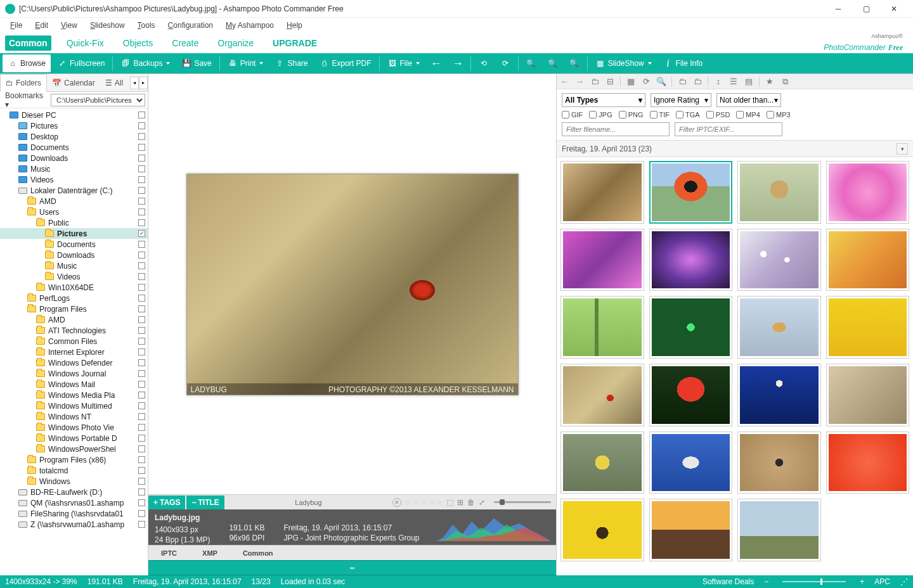 This screenshot has height=588, width=913. Describe the element at coordinates (718, 115) in the screenshot. I see `format-check-psd: PSD` at that location.